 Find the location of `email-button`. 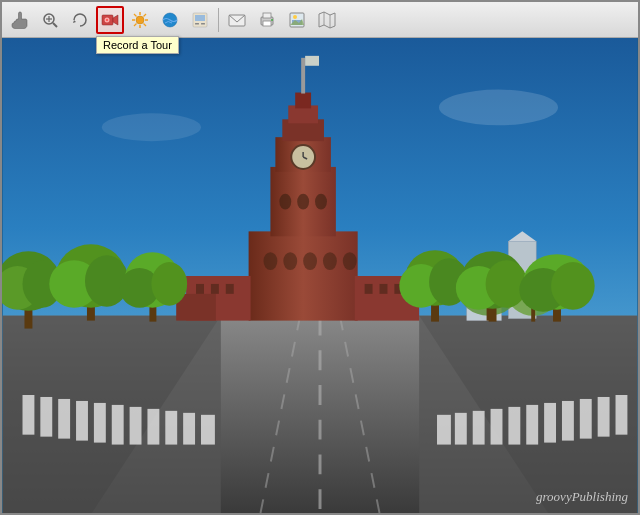

email-button is located at coordinates (237, 20).